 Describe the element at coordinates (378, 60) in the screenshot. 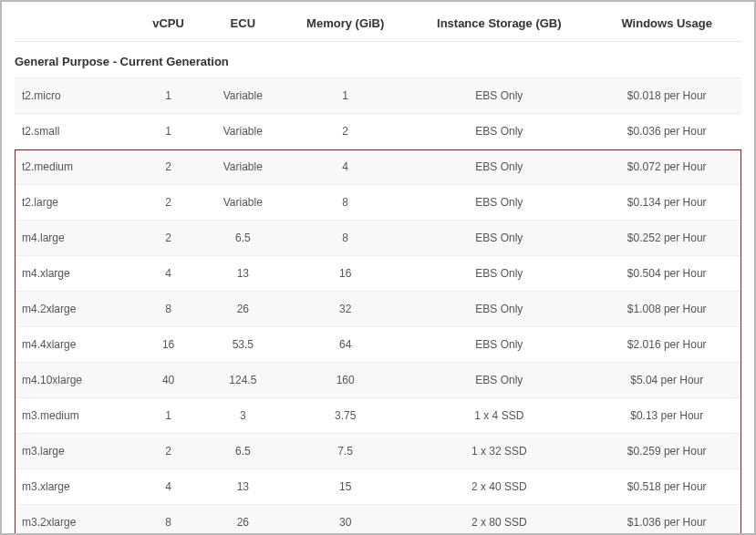

I see `section-row: General Purpose - Current Generation` at that location.